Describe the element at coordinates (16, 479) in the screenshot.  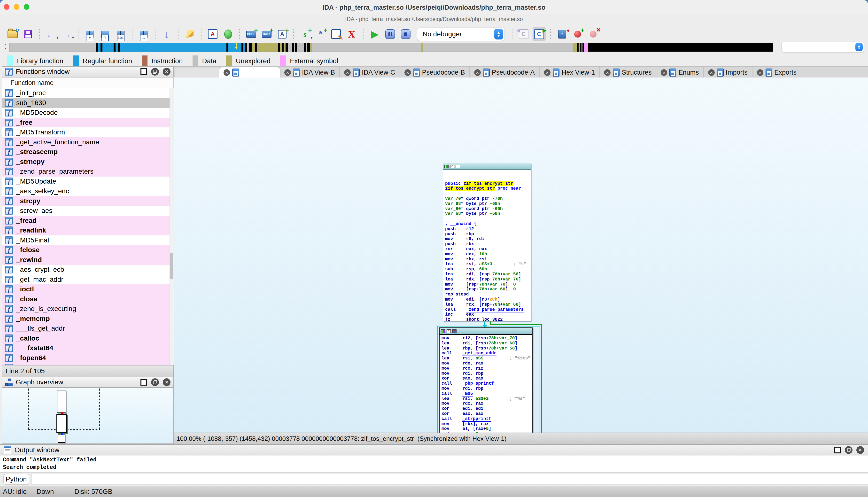
I see `python-interpreter-button: Python` at that location.